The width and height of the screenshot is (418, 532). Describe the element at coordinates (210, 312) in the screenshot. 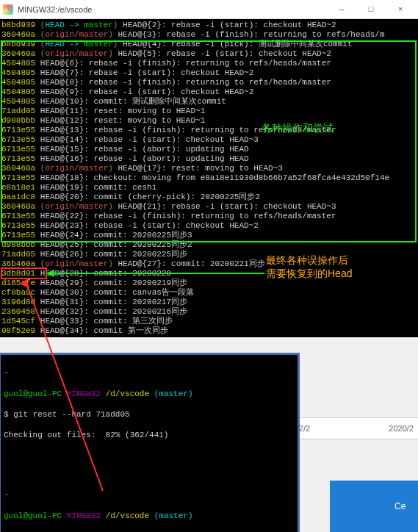

I see `reflog-line: 2360458 HEAD@{32}: commit: 20200216同步` at that location.